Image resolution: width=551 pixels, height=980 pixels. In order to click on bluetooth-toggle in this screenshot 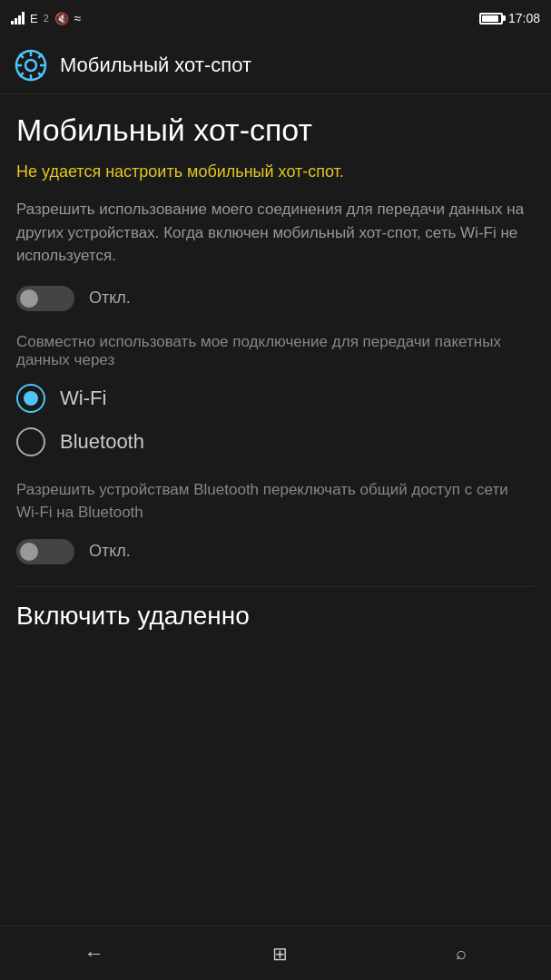, I will do `click(45, 552)`.